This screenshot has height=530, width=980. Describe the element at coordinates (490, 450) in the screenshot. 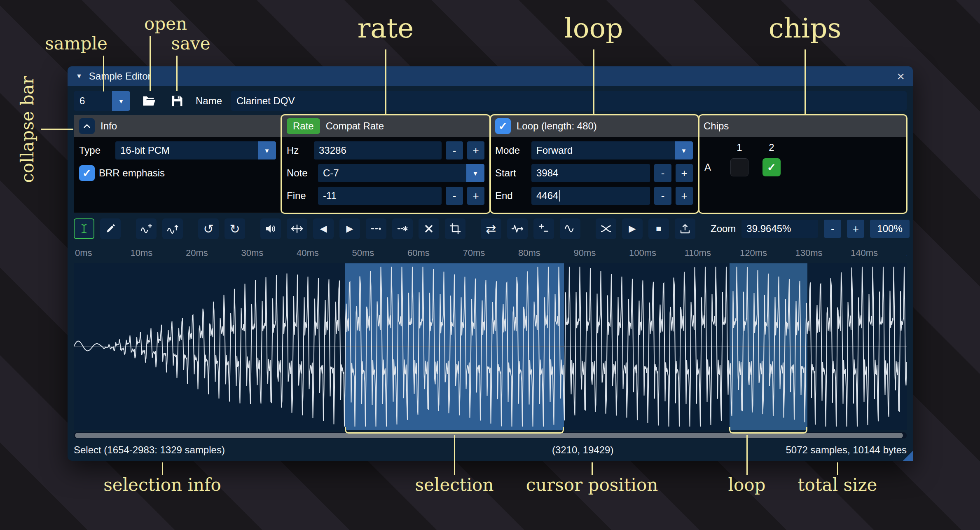

I see `status-bar: Select (1654-2983: 1329 samples) (3210, …` at that location.